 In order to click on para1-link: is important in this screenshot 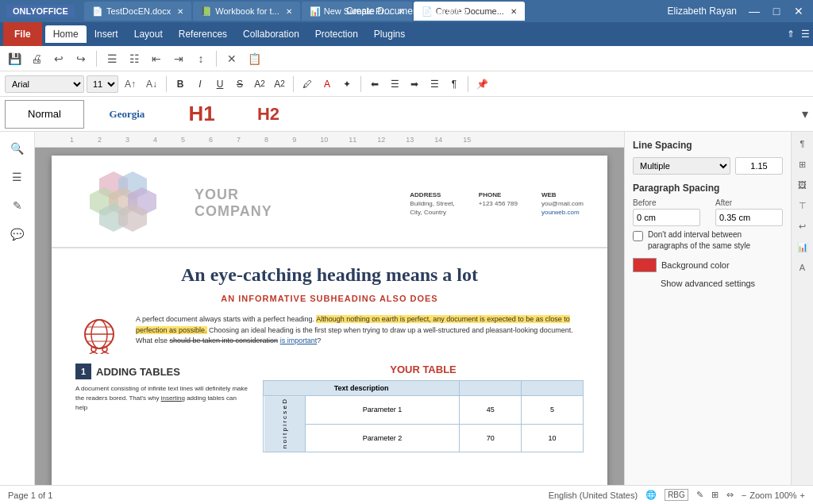, I will do `click(299, 340)`.